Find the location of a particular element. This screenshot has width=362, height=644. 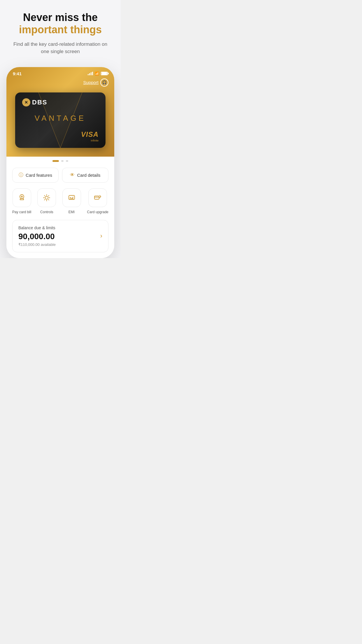

visa-sub-label: Infinite is located at coordinates (90, 141).